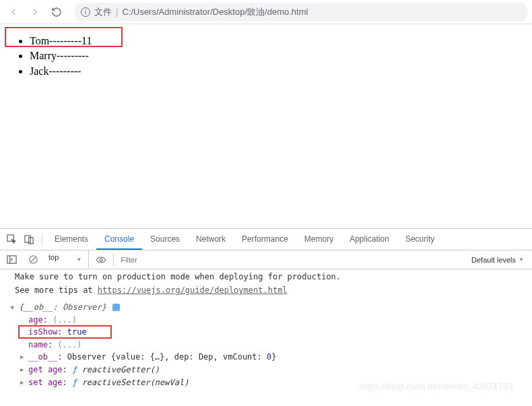 The height and width of the screenshot is (406, 532). What do you see at coordinates (86, 12) in the screenshot?
I see `info-icon: i` at bounding box center [86, 12].